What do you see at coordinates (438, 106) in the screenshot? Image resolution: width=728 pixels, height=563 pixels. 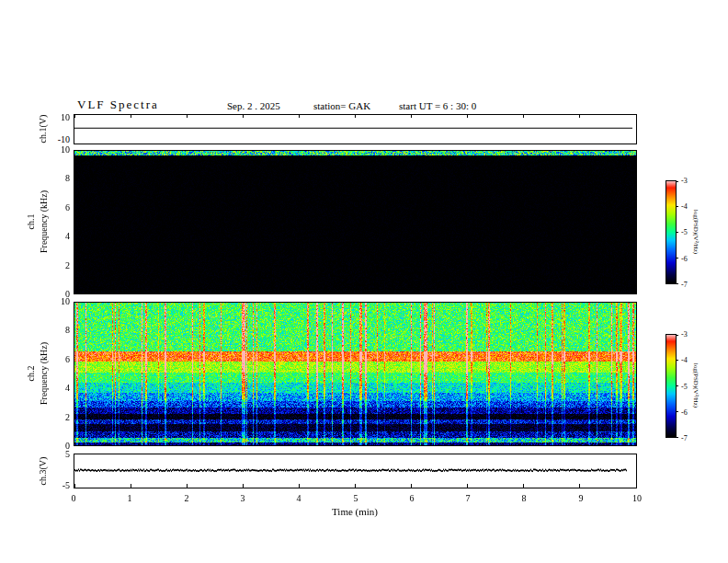 I see `start-ut-label: start UT = 6 : 30: 0` at bounding box center [438, 106].